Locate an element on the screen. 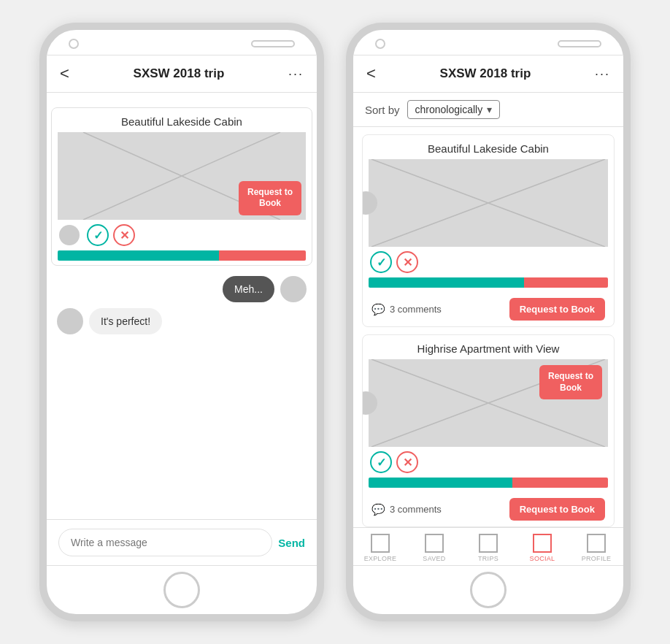  message-input-bar: Send is located at coordinates (182, 542).